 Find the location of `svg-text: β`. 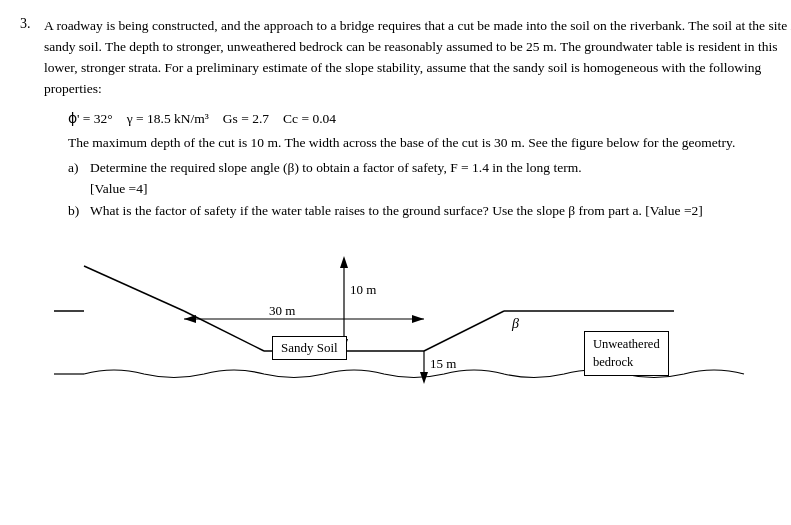

svg-text: β is located at coordinates (515, 324).